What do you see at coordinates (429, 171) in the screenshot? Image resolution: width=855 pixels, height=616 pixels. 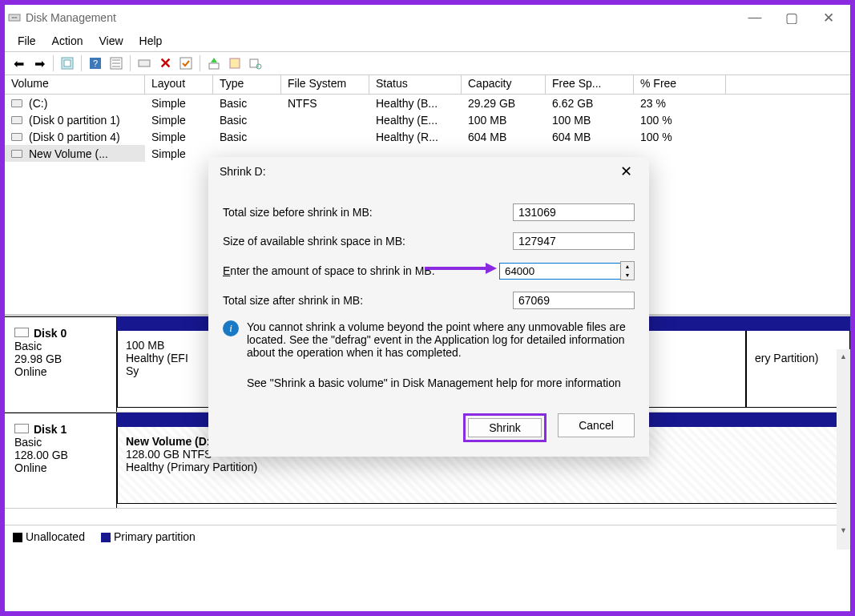 I see `dialog-title-bar: Shrink D: ✕` at bounding box center [429, 171].